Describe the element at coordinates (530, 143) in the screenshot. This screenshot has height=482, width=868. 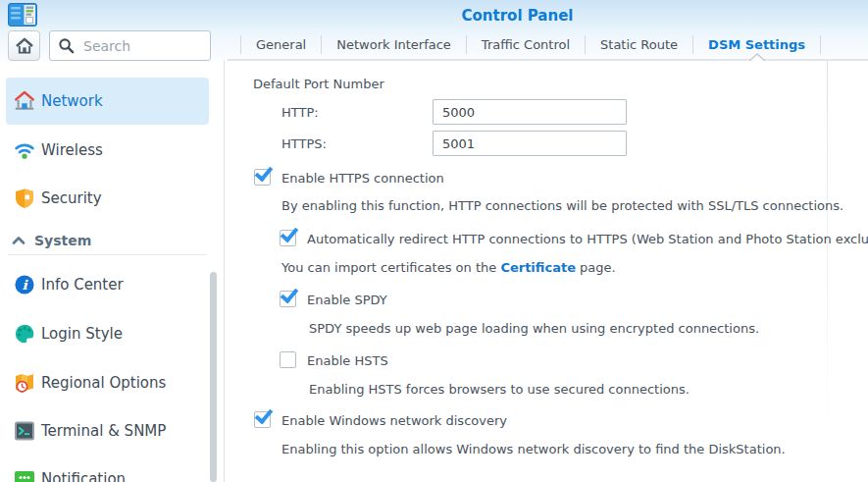
I see `https-port-input` at that location.